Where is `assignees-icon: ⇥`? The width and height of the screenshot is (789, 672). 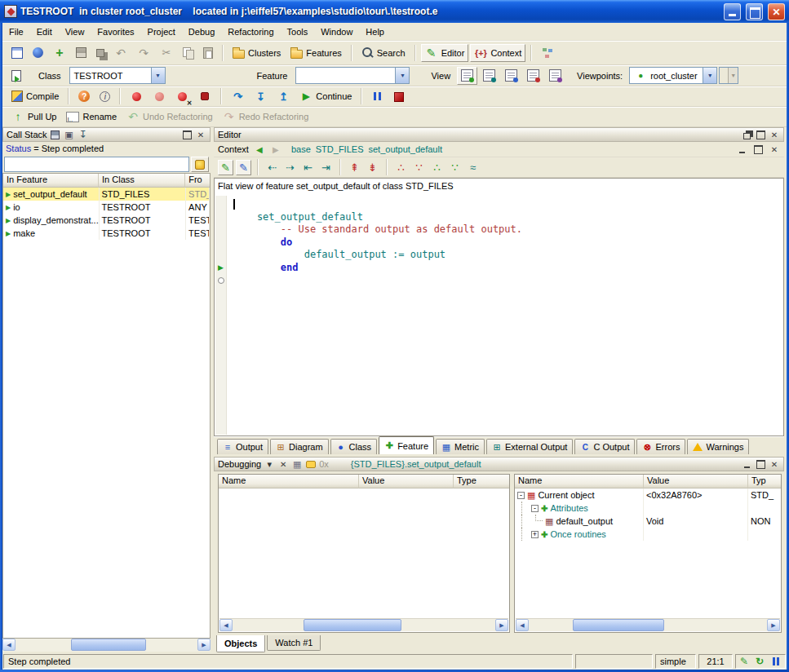 assignees-icon: ⇥ is located at coordinates (326, 168).